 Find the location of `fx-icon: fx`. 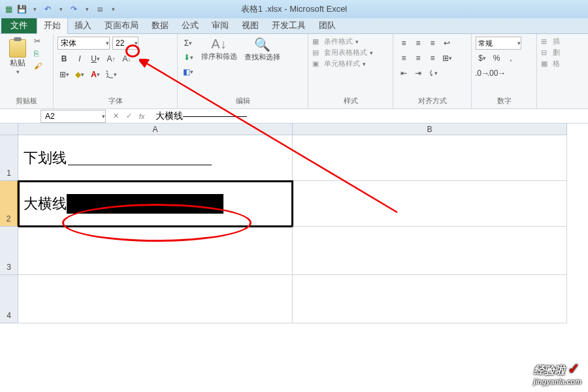

fx-icon: fx is located at coordinates (142, 116).